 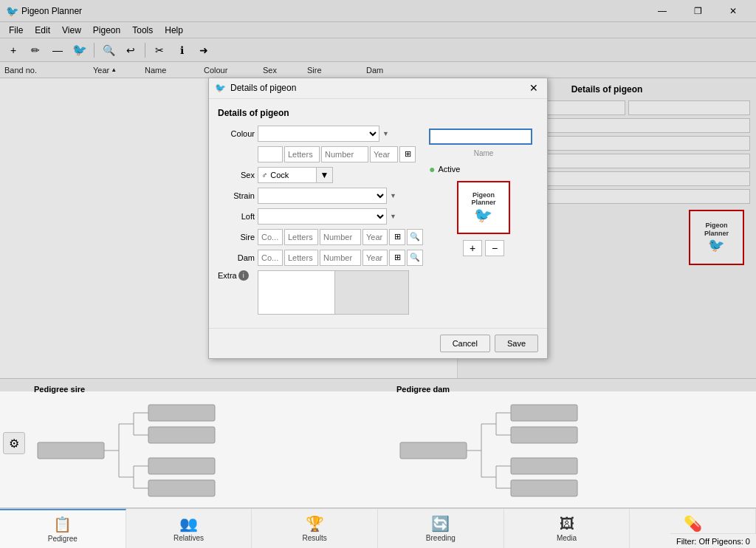 I want to click on band-row: ⊞, so click(x=340, y=154).